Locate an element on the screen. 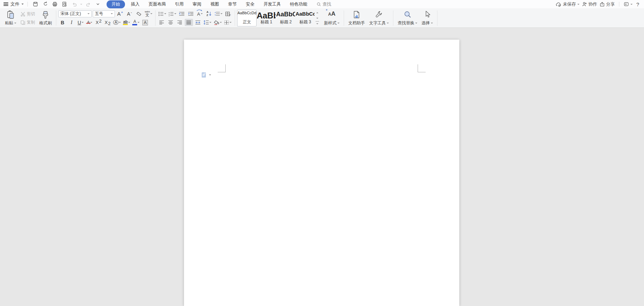 This screenshot has height=306, width=644. paragraph-layout-icon is located at coordinates (217, 14).